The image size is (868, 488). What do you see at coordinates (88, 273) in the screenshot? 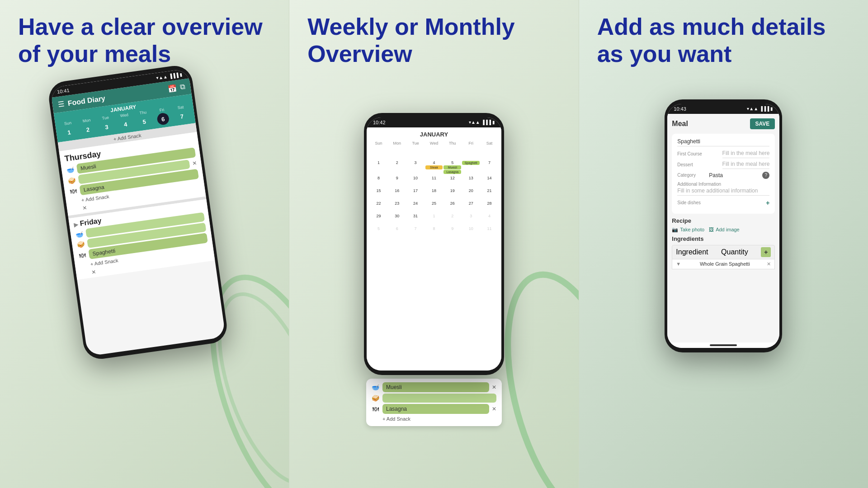
I see `close-icon-3: ✕` at bounding box center [88, 273].